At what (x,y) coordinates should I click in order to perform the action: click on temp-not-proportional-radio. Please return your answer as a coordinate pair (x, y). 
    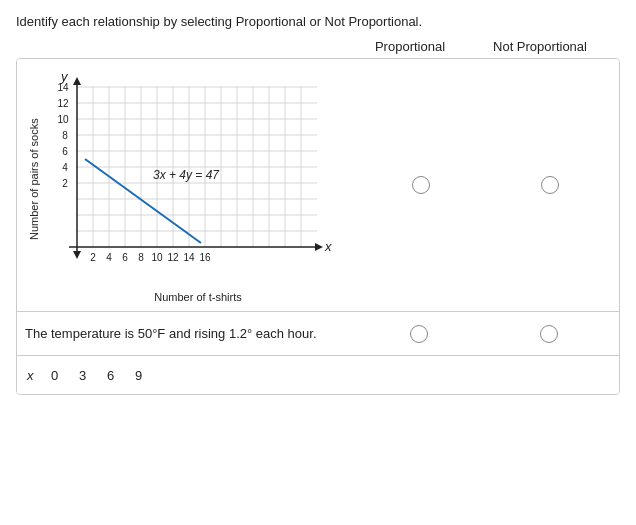
    Looking at the image, I should click on (549, 334).